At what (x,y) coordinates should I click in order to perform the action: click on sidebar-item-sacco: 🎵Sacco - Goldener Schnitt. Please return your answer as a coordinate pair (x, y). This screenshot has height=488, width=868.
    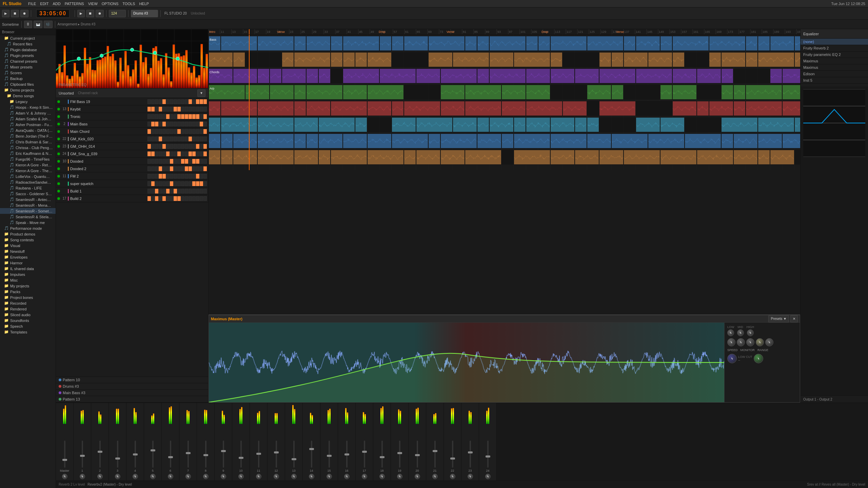
    Looking at the image, I should click on (28, 194).